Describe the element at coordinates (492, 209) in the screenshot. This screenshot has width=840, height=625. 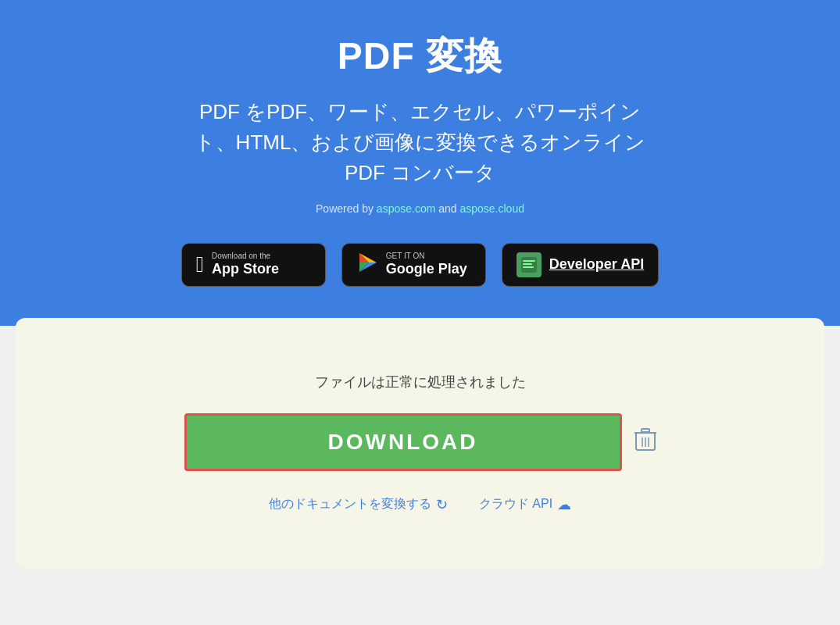
I see `aspose-cloud-link: aspose.cloud` at that location.